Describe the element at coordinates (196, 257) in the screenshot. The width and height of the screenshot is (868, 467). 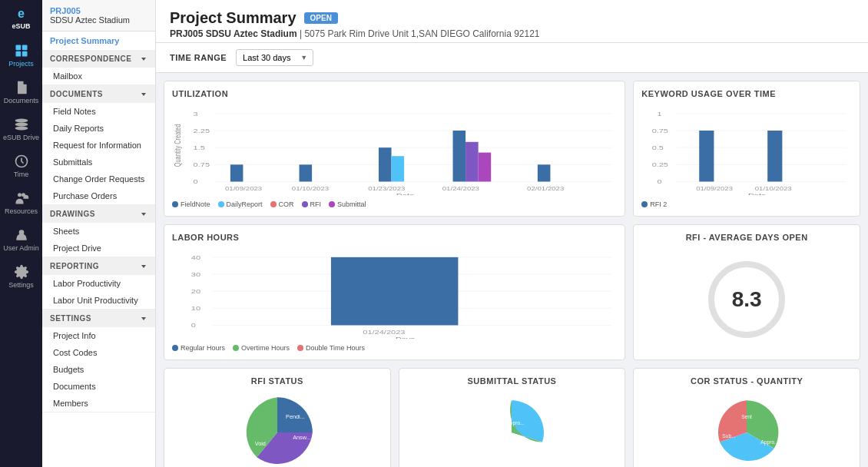
I see `svg-text: 40` at that location.